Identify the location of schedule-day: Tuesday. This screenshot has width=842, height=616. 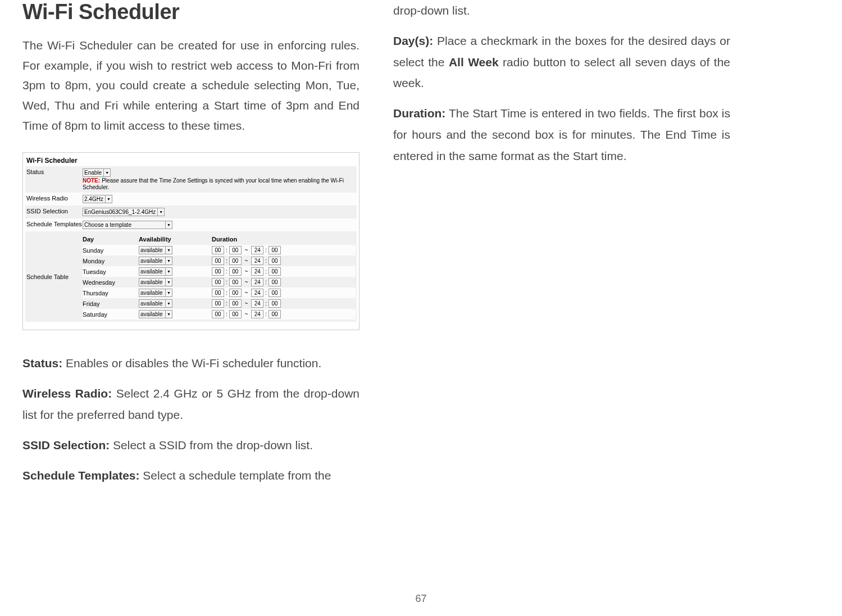
(111, 272).